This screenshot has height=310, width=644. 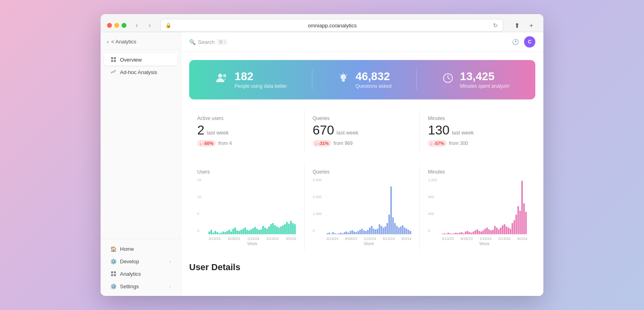 What do you see at coordinates (141, 41) in the screenshot?
I see `sidebar-header: ‹ < Analytics` at bounding box center [141, 41].